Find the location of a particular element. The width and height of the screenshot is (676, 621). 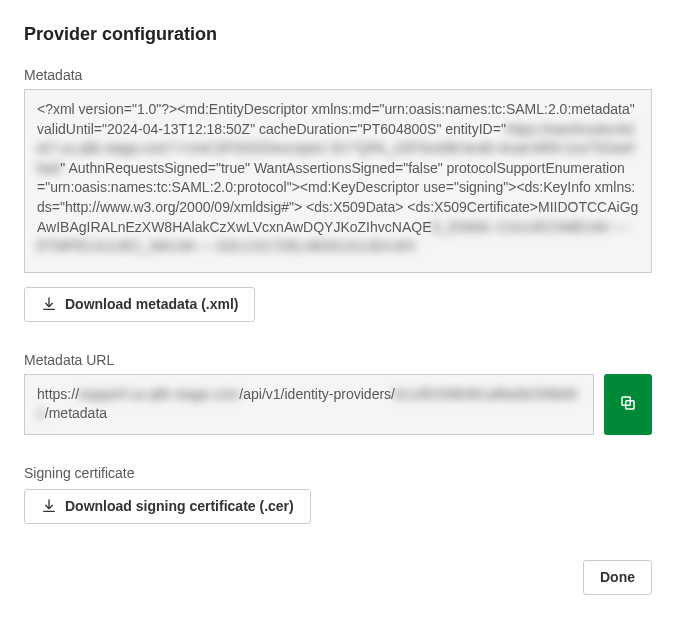

done-label: Done is located at coordinates (618, 578).